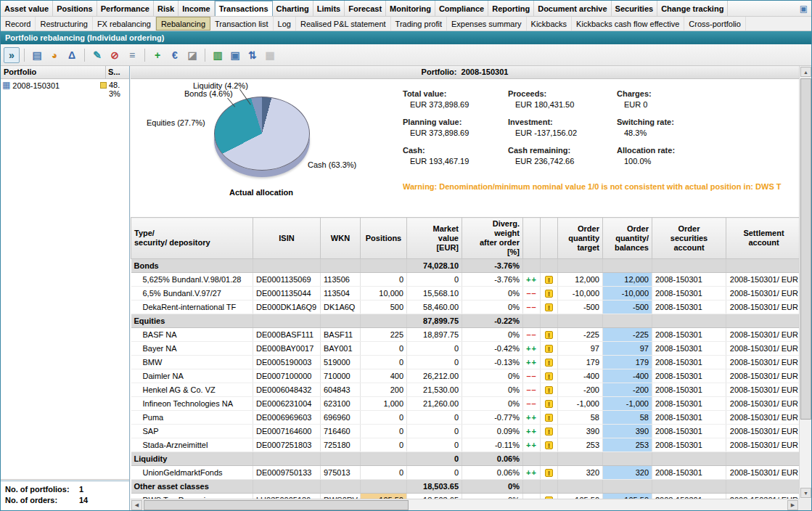 Image resolution: width=812 pixels, height=511 pixels. Describe the element at coordinates (692, 9) in the screenshot. I see `menu-tab-change-tracking: Change tracking` at that location.